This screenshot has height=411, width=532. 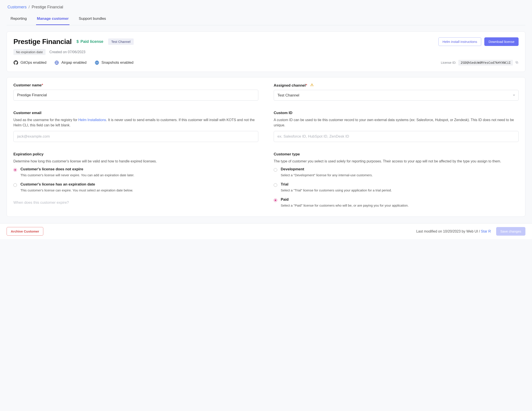 What do you see at coordinates (136, 172) in the screenshot?
I see `radio-no-expire: Customer's license does not expire This …` at bounding box center [136, 172].